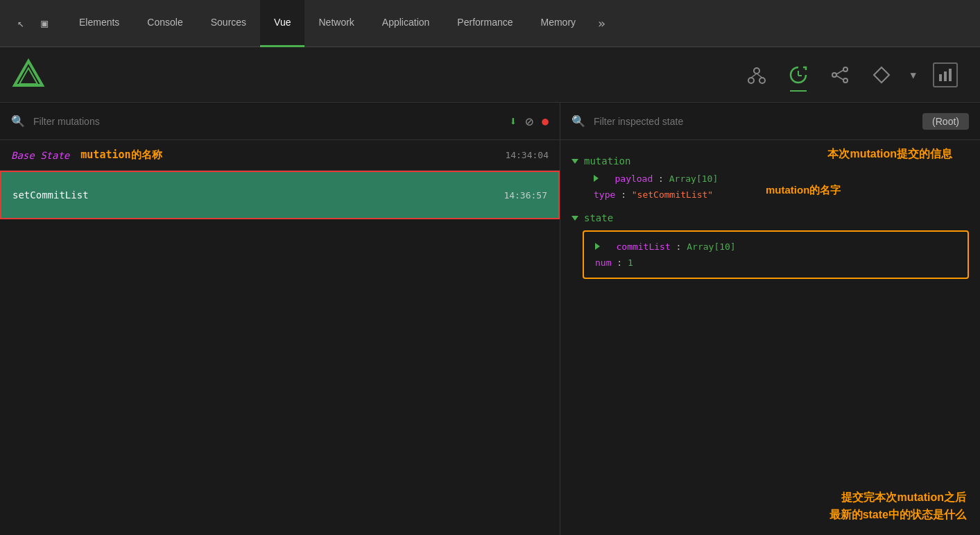 Image resolution: width=980 pixels, height=535 pixels. I want to click on mutation-row: setCommitList 14:36:57, so click(280, 195).